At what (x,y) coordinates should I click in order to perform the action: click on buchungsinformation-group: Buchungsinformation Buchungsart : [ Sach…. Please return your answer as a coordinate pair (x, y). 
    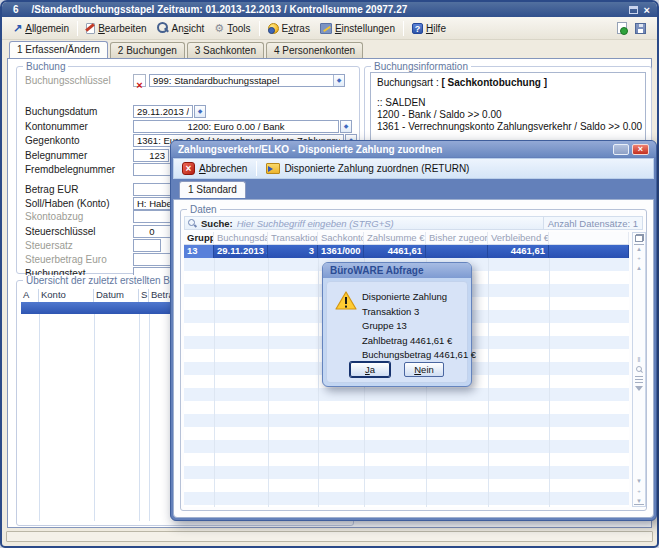
    Looking at the image, I should click on (508, 107).